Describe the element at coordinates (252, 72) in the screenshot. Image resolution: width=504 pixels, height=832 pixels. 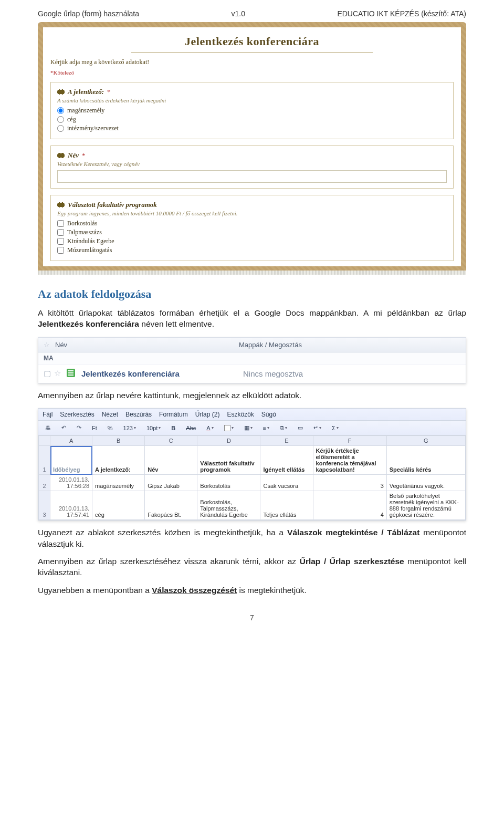
I see `required-note: *Kötelező` at that location.